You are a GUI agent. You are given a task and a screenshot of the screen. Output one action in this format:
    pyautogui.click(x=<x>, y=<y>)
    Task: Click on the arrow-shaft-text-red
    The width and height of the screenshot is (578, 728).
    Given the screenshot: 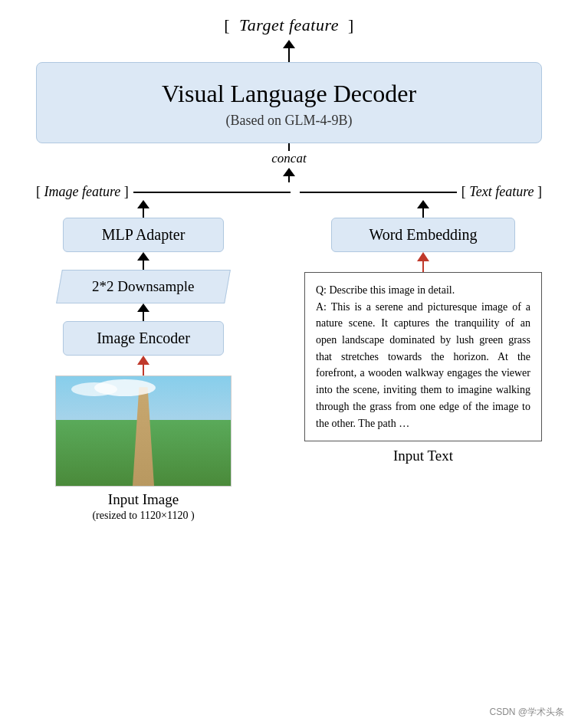 What is the action you would take?
    pyautogui.click(x=423, y=267)
    